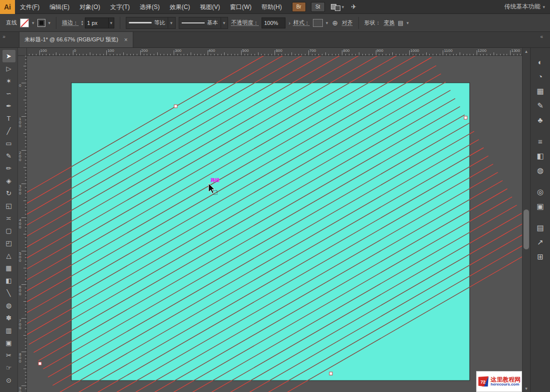  Describe the element at coordinates (9, 144) in the screenshot. I see `rectangle-tool-icon: ▭` at that location.